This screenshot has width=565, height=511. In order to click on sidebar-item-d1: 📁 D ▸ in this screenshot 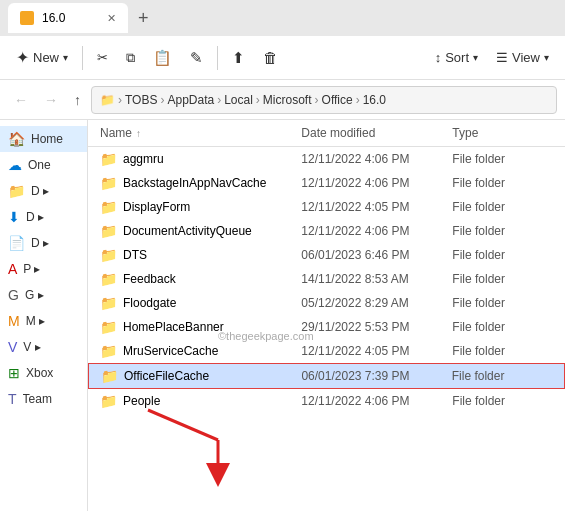, I will do `click(44, 191)`.